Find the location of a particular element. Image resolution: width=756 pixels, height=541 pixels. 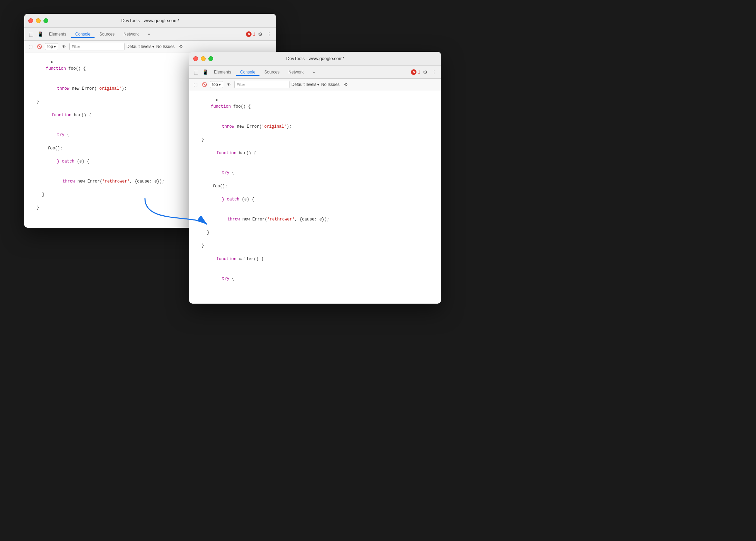

device-icon-front: 📱 is located at coordinates (205, 72).